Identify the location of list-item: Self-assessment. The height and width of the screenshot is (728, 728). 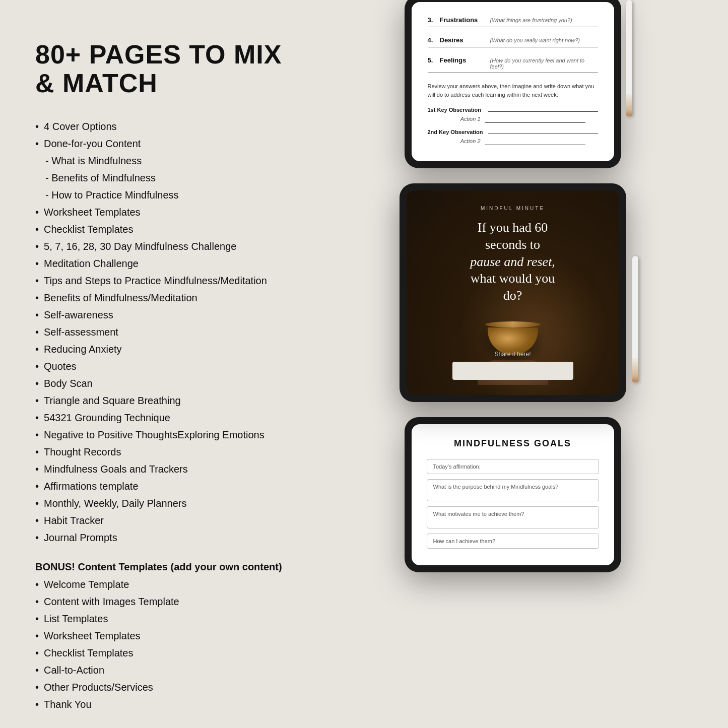
(159, 332).